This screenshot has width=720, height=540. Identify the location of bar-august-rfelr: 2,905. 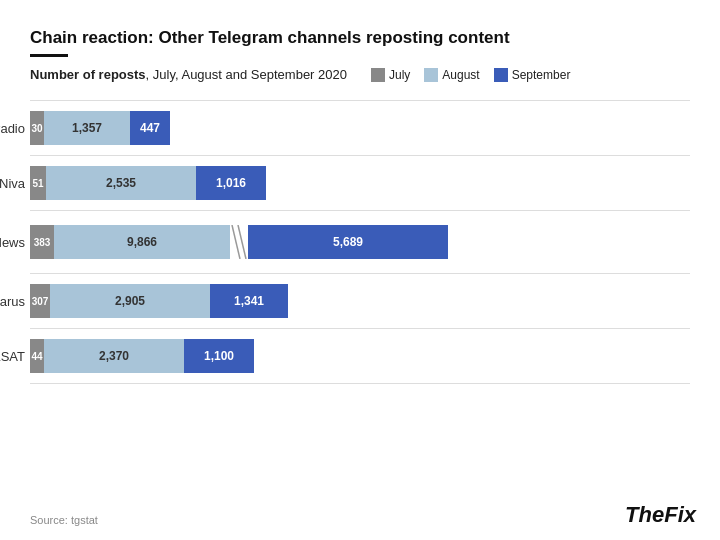
(130, 301).